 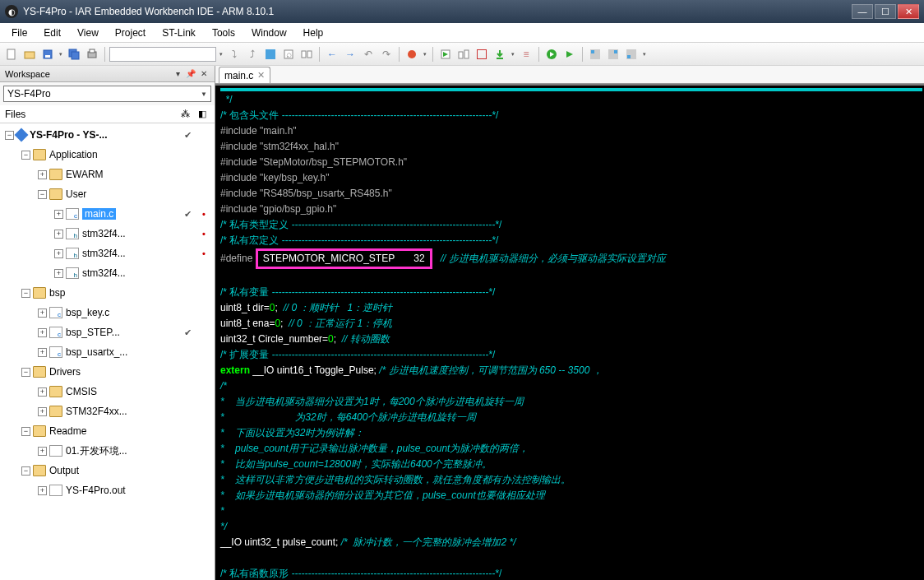 What do you see at coordinates (631, 54) in the screenshot?
I see `view-3-button` at bounding box center [631, 54].